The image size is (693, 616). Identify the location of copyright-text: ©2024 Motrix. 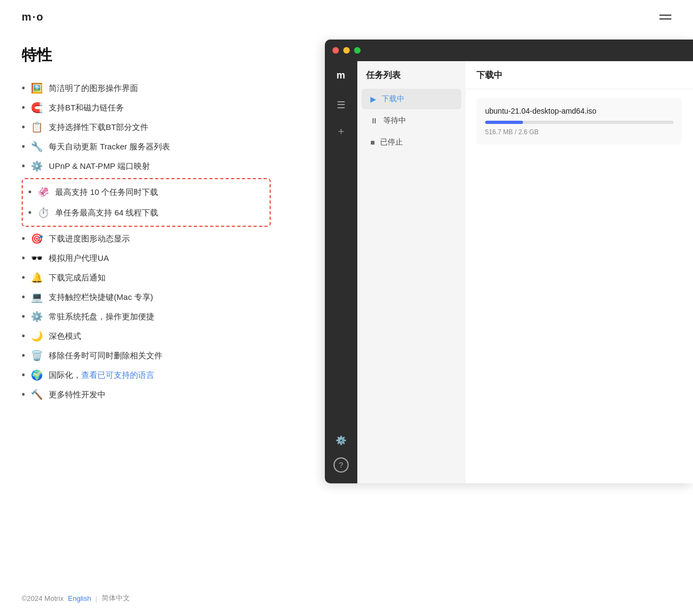
(43, 599).